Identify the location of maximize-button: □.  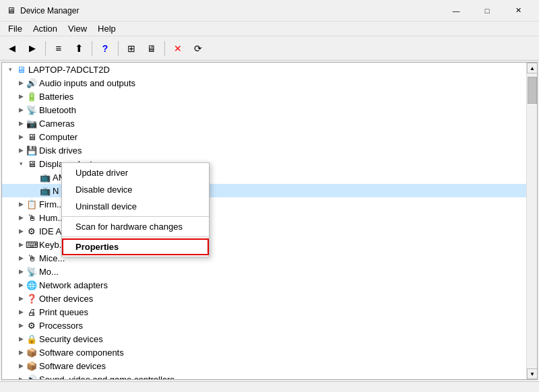
(487, 11).